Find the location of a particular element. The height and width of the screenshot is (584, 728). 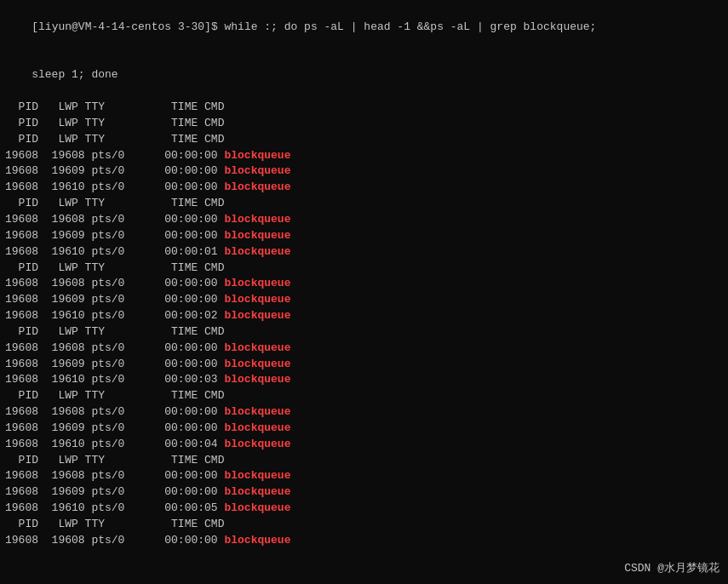

terminal-row: 19608 19610 pts/0 00:00:04 blockqueue is located at coordinates (364, 444).